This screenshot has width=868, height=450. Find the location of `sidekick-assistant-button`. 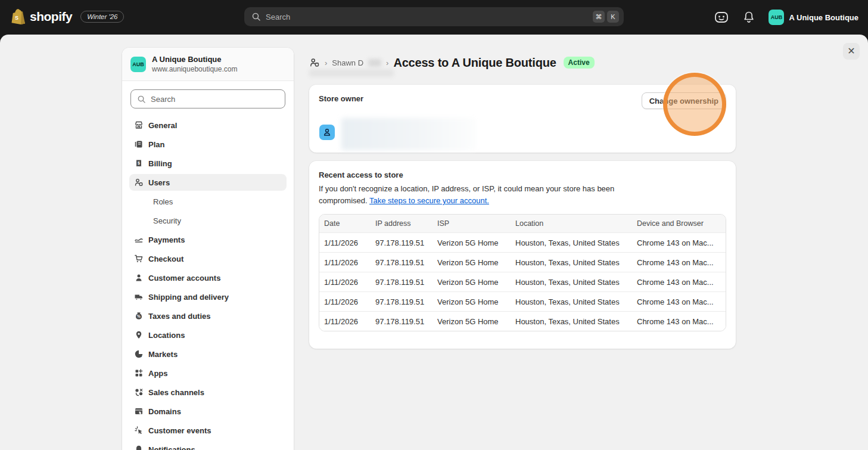

sidekick-assistant-button is located at coordinates (721, 17).